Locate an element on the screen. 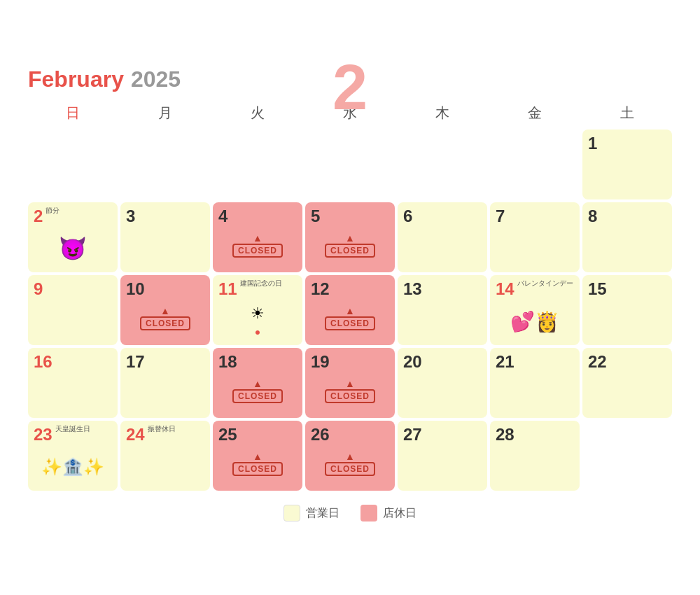 This screenshot has height=595, width=700. day-number: 23 is located at coordinates (43, 435).